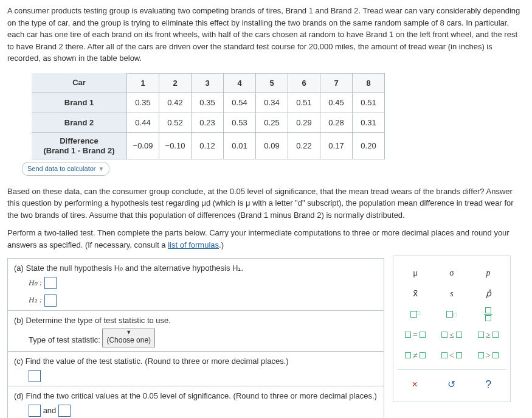 Image resolution: width=532 pixels, height=418 pixels. Describe the element at coordinates (488, 314) in the screenshot. I see `sym-fraction` at that location.